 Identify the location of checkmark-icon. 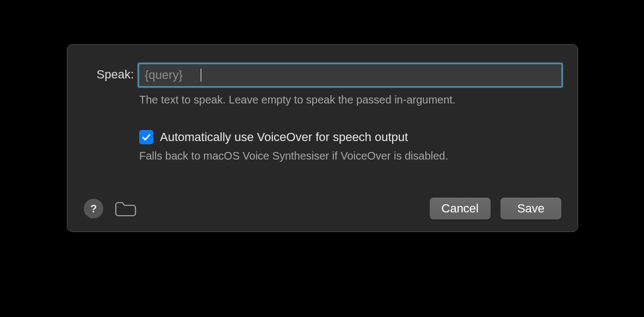
(146, 137).